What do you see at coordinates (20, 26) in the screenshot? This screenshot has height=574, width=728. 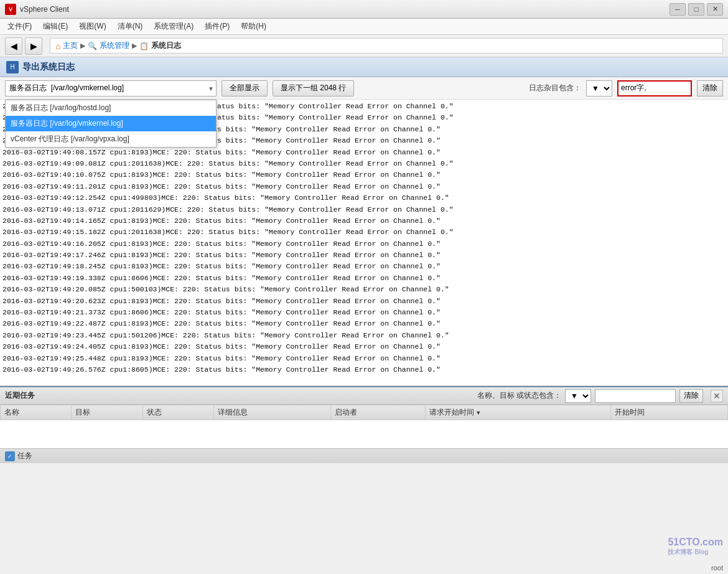 I see `menu-file: 文件(F)` at bounding box center [20, 26].